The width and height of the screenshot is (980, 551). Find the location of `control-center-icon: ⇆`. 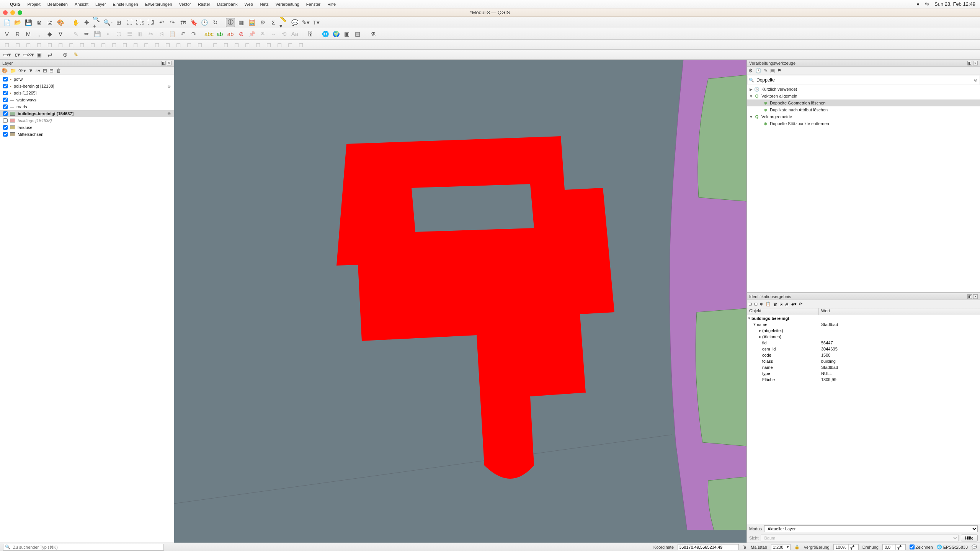

control-center-icon: ⇆ is located at coordinates (927, 4).